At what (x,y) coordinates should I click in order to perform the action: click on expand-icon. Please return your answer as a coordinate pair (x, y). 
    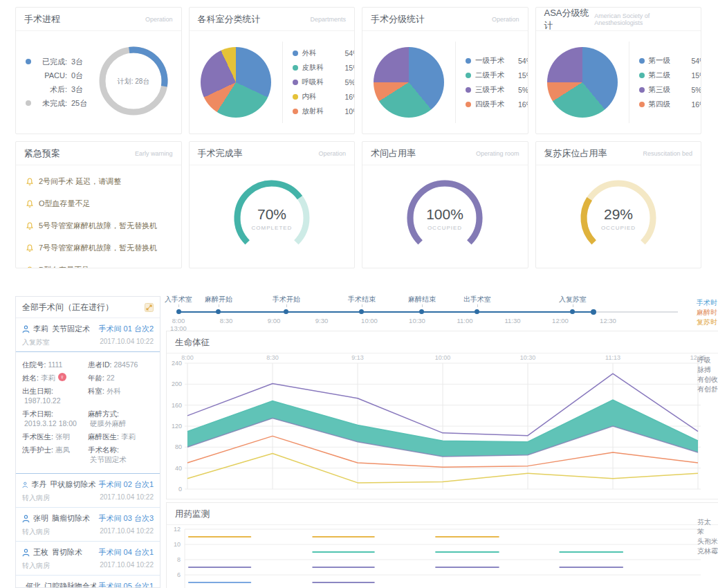
    Looking at the image, I should click on (149, 307).